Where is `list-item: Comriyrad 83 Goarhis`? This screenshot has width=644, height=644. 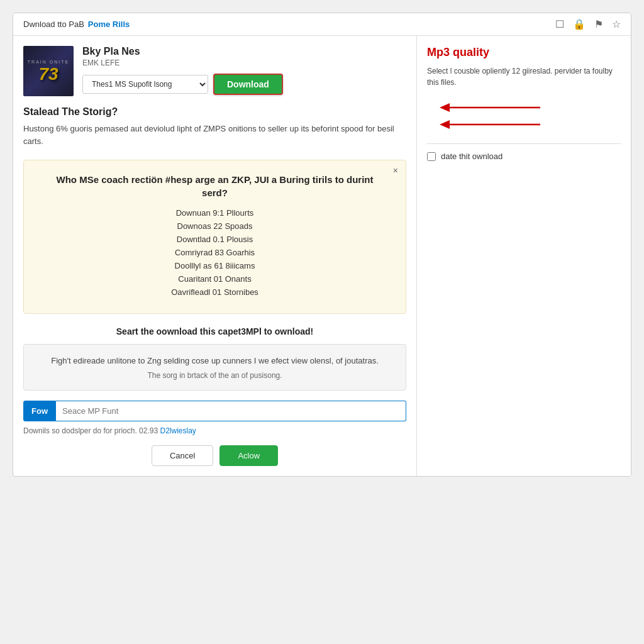 list-item: Comriyrad 83 Goarhis is located at coordinates (215, 253).